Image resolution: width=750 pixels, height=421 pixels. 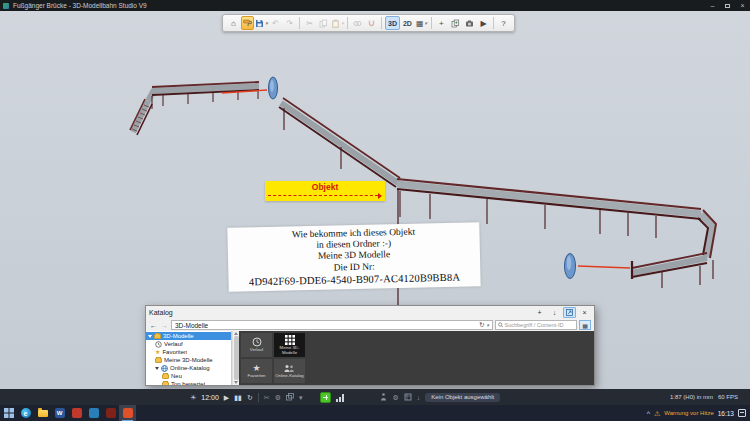 I want to click on bridge-ramp-diagonal, so click(x=340, y=142).